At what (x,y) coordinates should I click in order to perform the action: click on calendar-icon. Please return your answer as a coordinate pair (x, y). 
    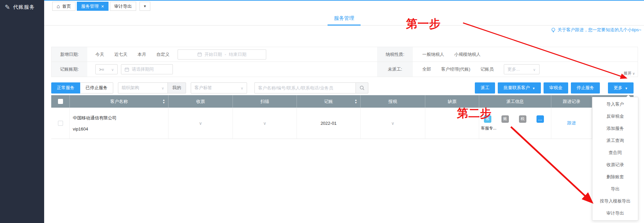
    Looking at the image, I should click on (127, 69).